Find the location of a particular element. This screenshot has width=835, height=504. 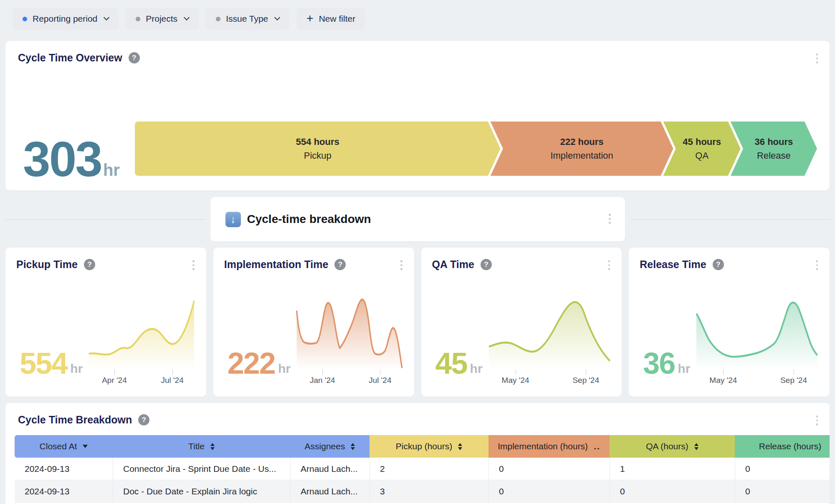

column-label: Title is located at coordinates (196, 446).